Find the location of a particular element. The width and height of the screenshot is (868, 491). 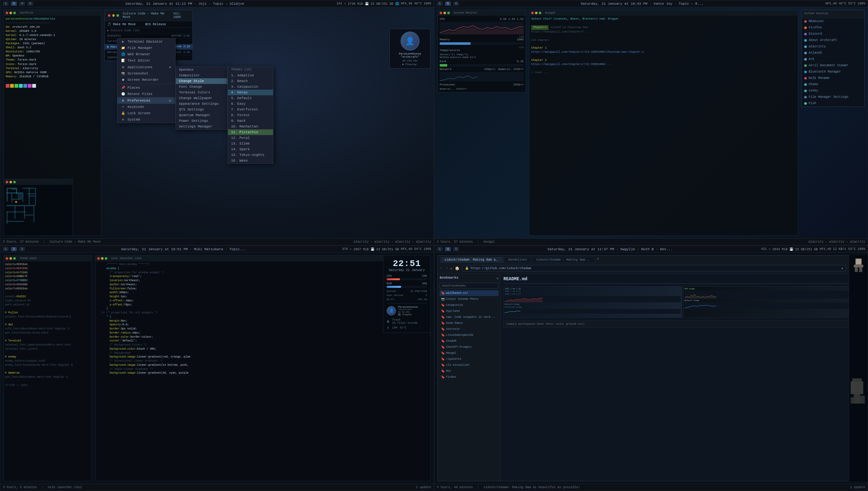

q2-tag-1: 1 is located at coordinates (440, 4).